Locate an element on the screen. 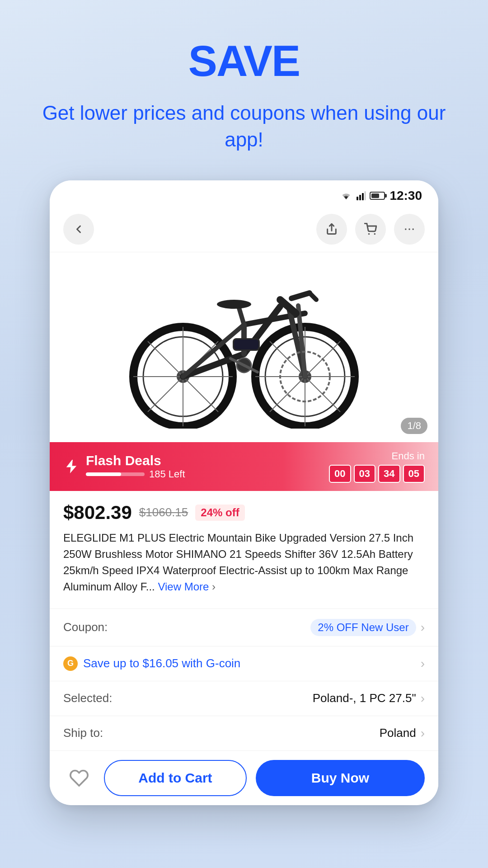  selected-chevron-icon: › is located at coordinates (423, 698).